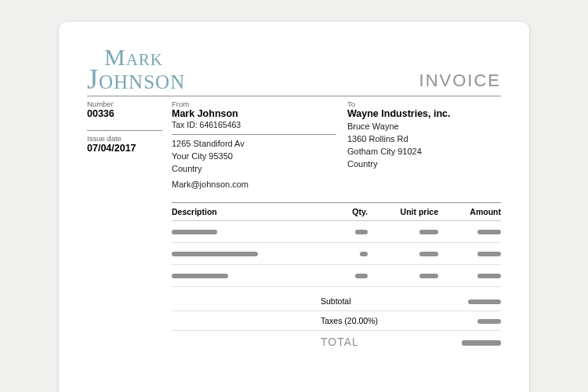  I want to click on items-header: Description Qty. Unit price Amount, so click(336, 212).